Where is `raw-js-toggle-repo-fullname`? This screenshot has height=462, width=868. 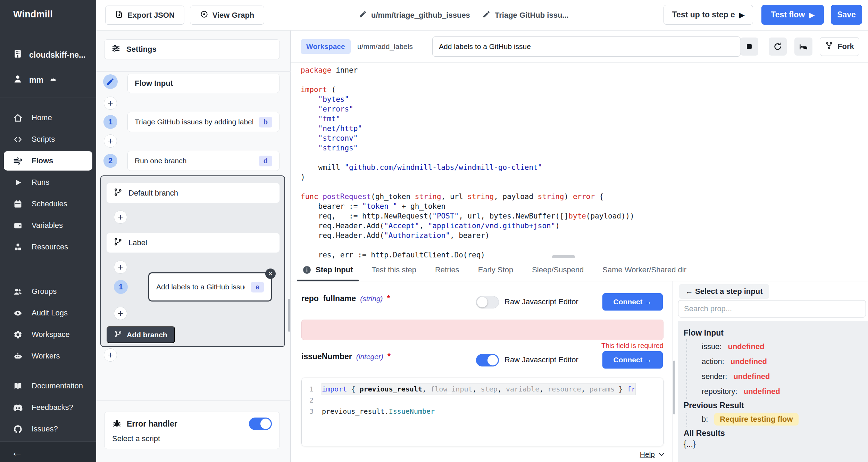
raw-js-toggle-repo-fullname is located at coordinates (487, 302).